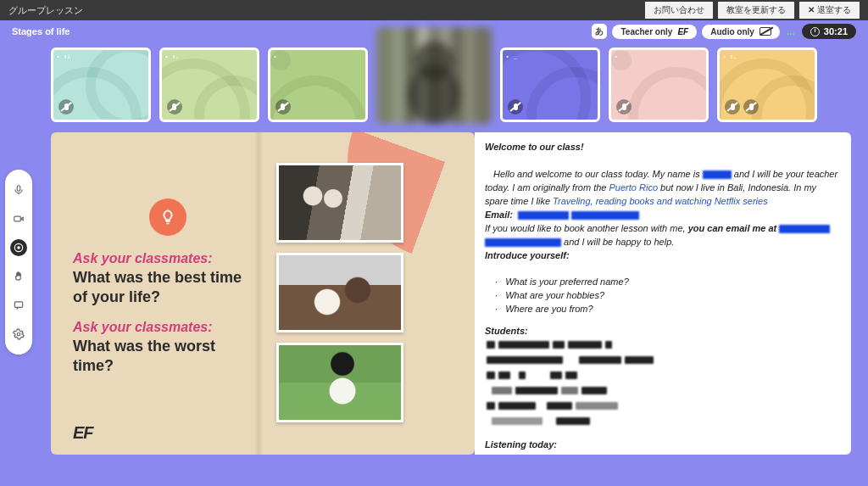  I want to click on teacher-only-pill: Teacher only EF, so click(654, 32).